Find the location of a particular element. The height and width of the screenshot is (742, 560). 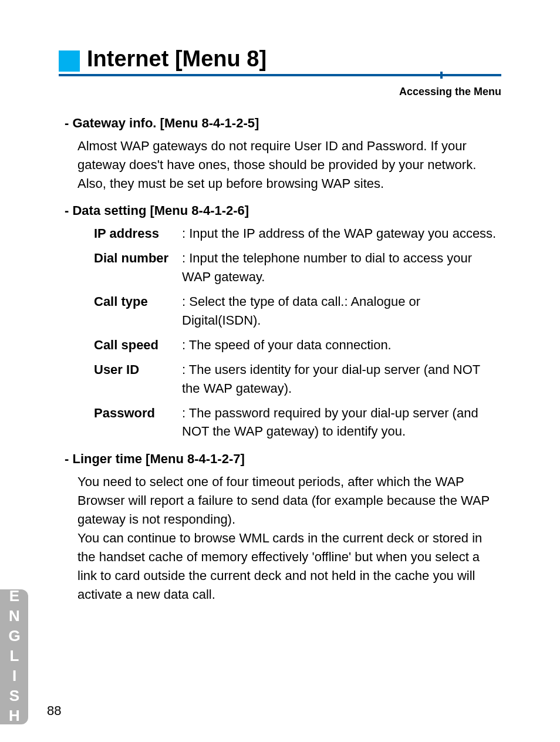

def-row: Password : The password required by your… is located at coordinates (298, 423).